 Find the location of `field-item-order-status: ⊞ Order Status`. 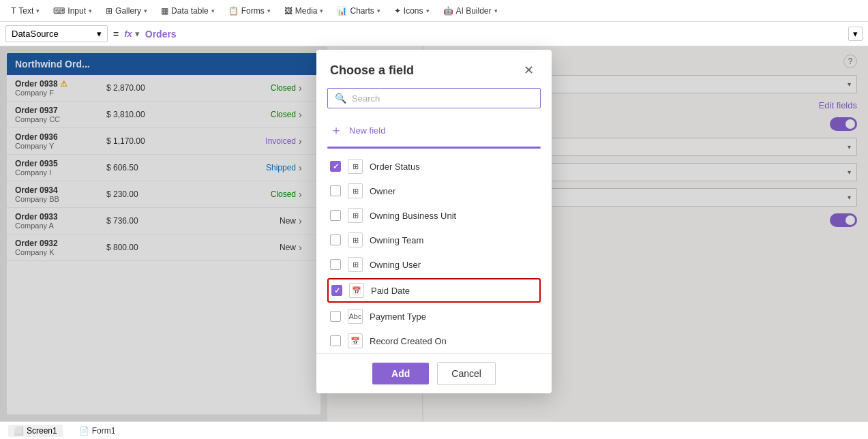

field-item-order-status: ⊞ Order Status is located at coordinates (434, 166).